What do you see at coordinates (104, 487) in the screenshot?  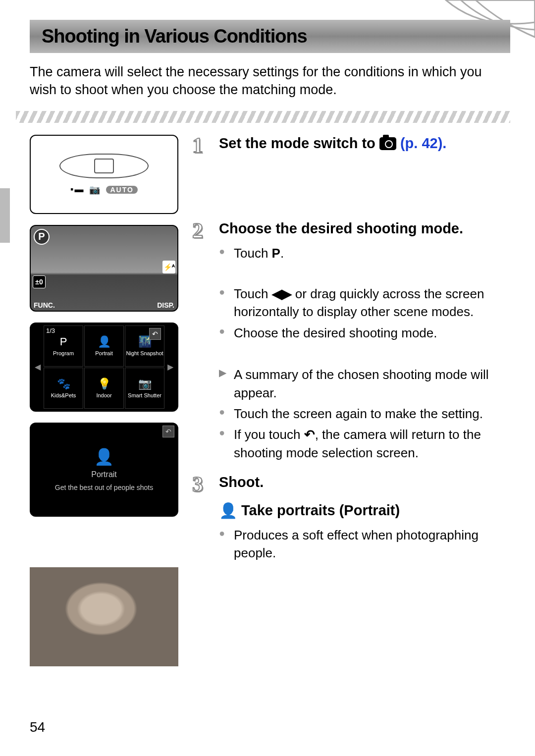 I see `portrait-desc: Get the best out of people shots` at bounding box center [104, 487].